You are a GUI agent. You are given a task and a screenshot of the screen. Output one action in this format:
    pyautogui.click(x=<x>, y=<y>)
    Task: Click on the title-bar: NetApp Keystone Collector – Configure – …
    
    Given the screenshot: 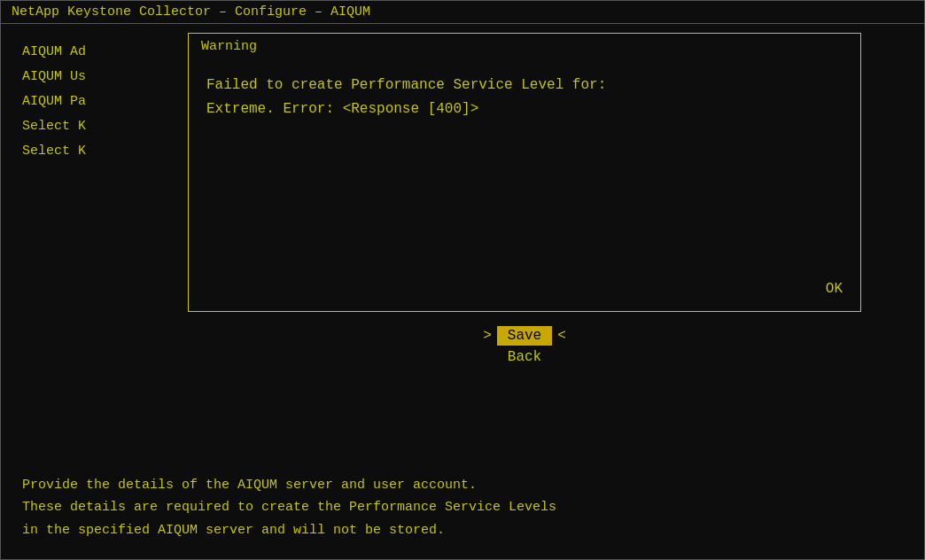 What is the action you would take?
    pyautogui.click(x=462, y=12)
    